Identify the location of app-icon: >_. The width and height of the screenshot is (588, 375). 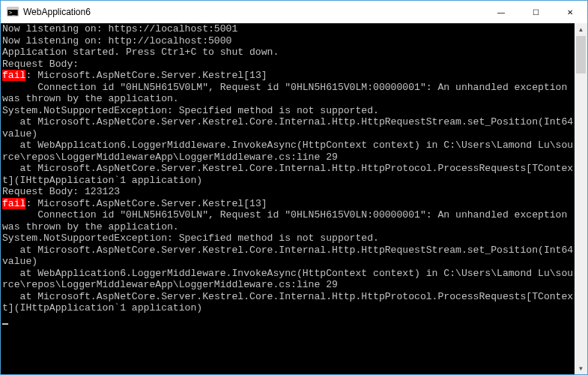
(13, 12).